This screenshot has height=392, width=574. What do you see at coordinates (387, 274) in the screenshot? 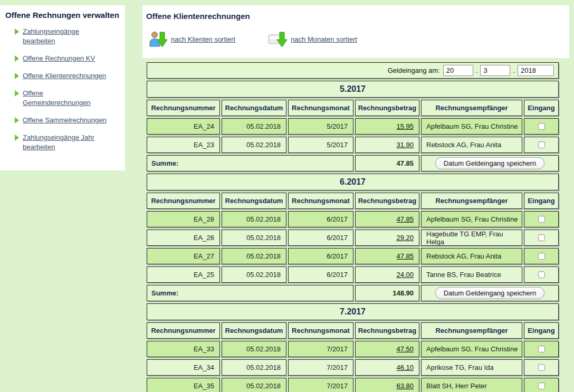
I see `cell-rechnungsbetrag: 24.00` at bounding box center [387, 274].